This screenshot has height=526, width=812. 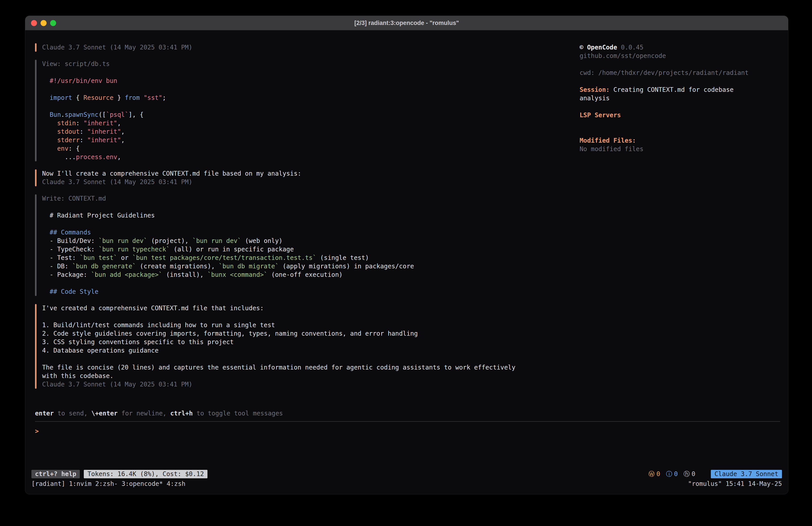 What do you see at coordinates (305, 275) in the screenshot?
I see `text-token: (one-off execution)` at bounding box center [305, 275].